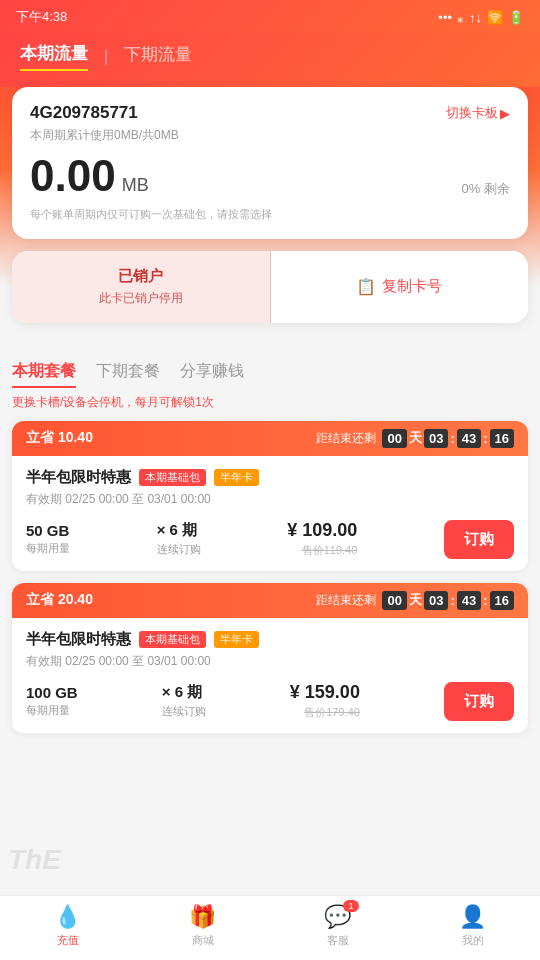  I want to click on cancelled-card: 已销户 此卡已销户停用 📋 复制卡号, so click(270, 287).